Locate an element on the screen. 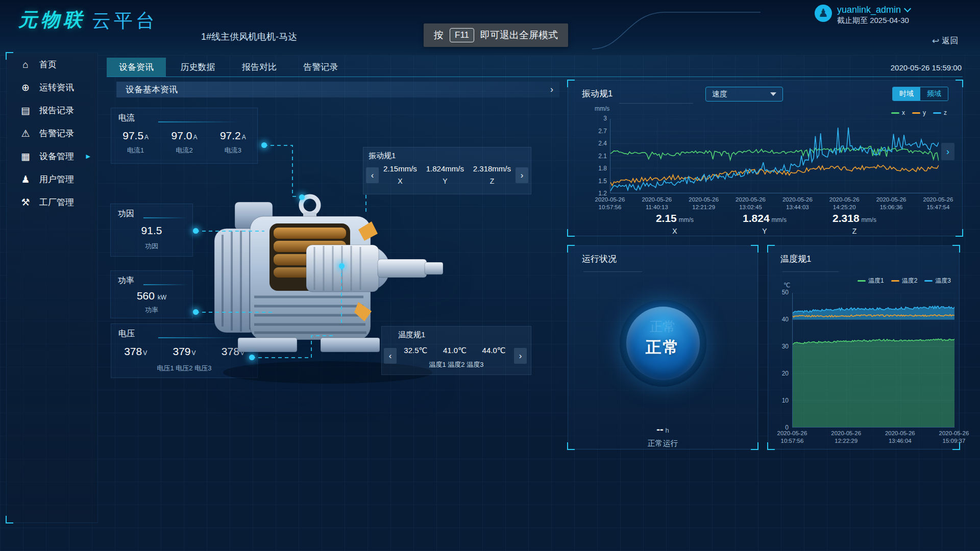  vibration-cell: 2.15mm/s X is located at coordinates (400, 174).